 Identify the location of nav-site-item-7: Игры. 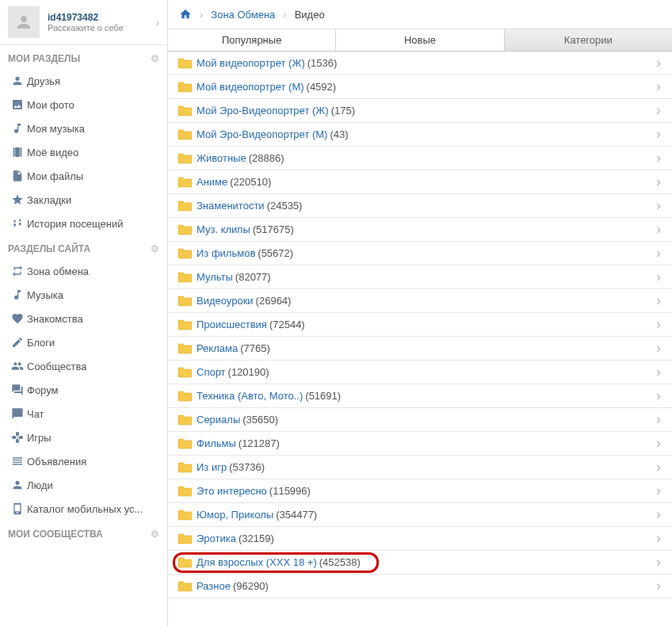
(84, 437).